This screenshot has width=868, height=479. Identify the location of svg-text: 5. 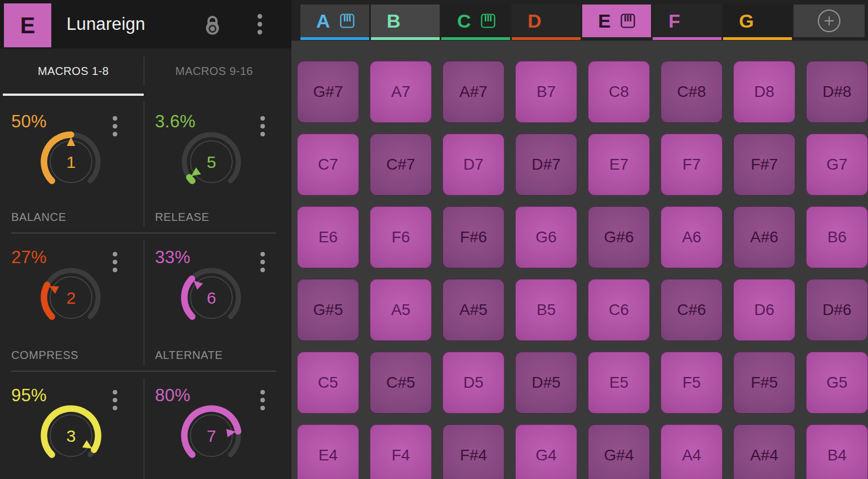
(212, 162).